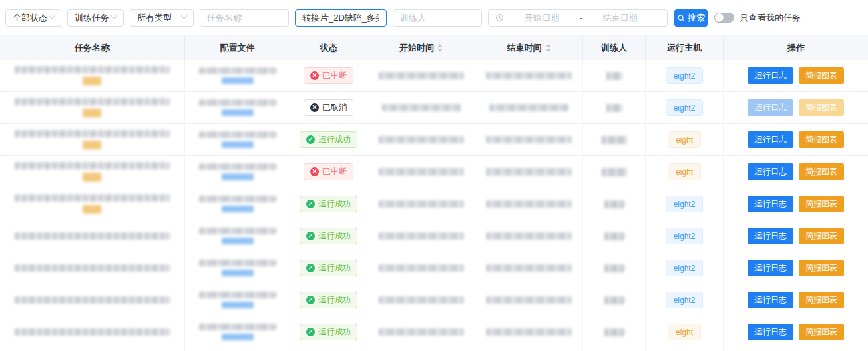 This screenshot has height=351, width=868. Describe the element at coordinates (691, 18) in the screenshot. I see `search-button: 搜索` at that location.